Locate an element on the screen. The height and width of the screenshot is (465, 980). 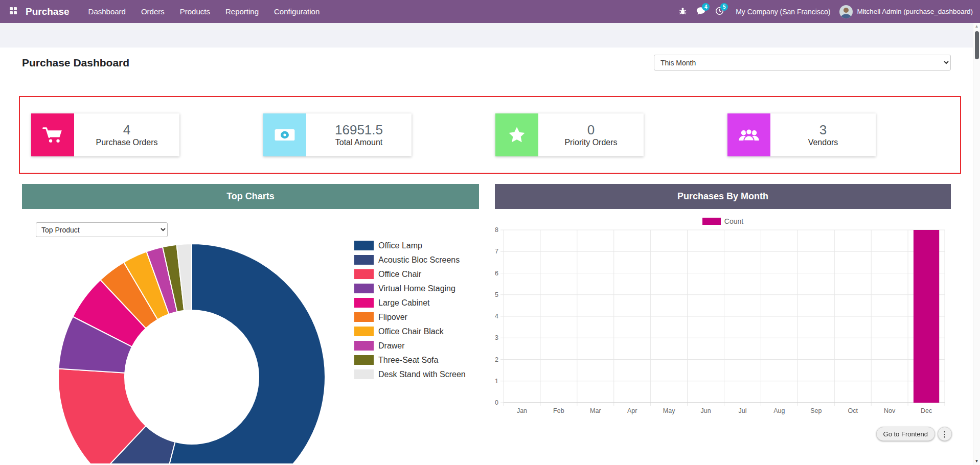
user-name: Mitchell Admin (purchase_dashboard) is located at coordinates (915, 11).